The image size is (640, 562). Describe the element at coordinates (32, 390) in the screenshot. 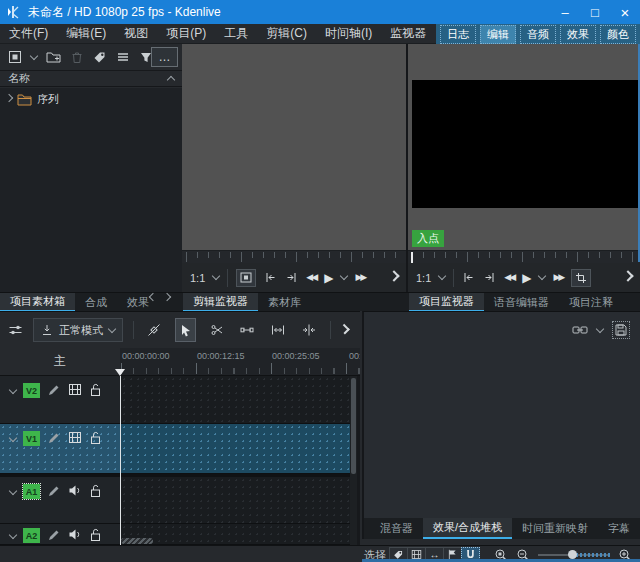

I see `track-badge: V2` at that location.